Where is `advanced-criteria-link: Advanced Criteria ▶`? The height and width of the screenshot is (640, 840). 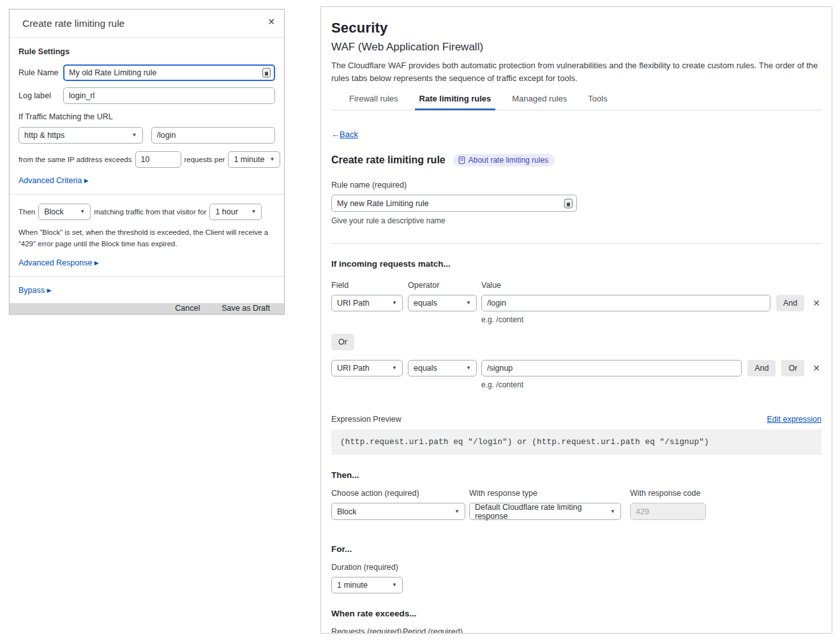
advanced-criteria-link: Advanced Criteria ▶ is located at coordinates (147, 181).